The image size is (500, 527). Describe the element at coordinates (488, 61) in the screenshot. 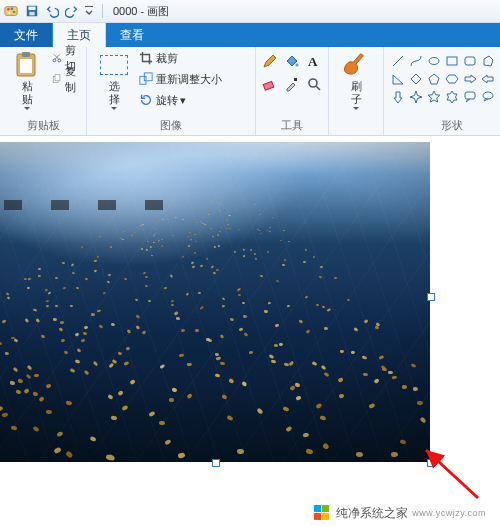

I see `shape-polygon-icon` at that location.